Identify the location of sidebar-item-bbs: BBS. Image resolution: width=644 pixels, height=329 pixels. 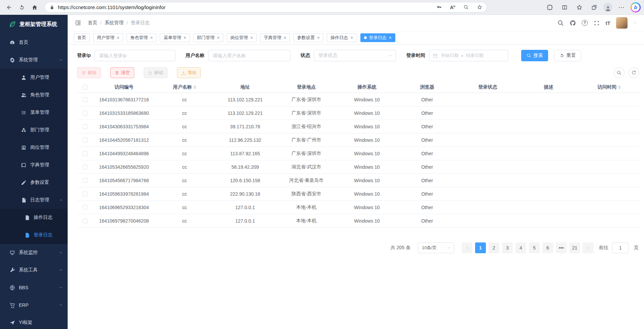
(34, 288).